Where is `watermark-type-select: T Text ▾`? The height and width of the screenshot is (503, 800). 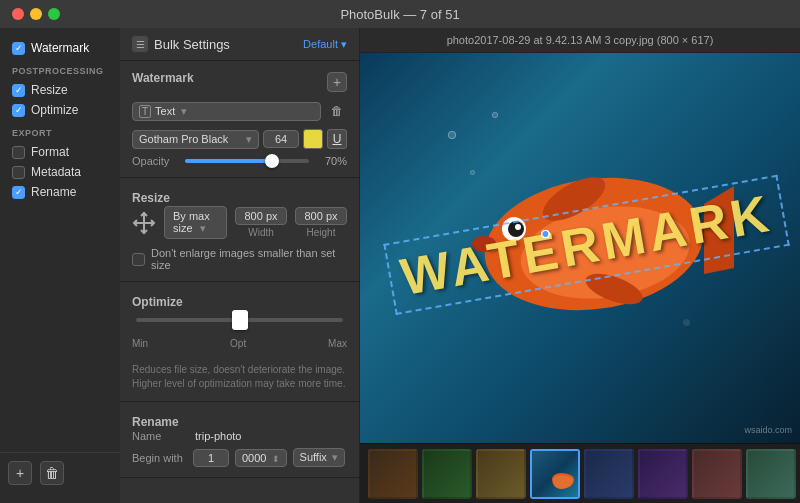
watermark-type-select: T Text ▾ is located at coordinates (226, 112).